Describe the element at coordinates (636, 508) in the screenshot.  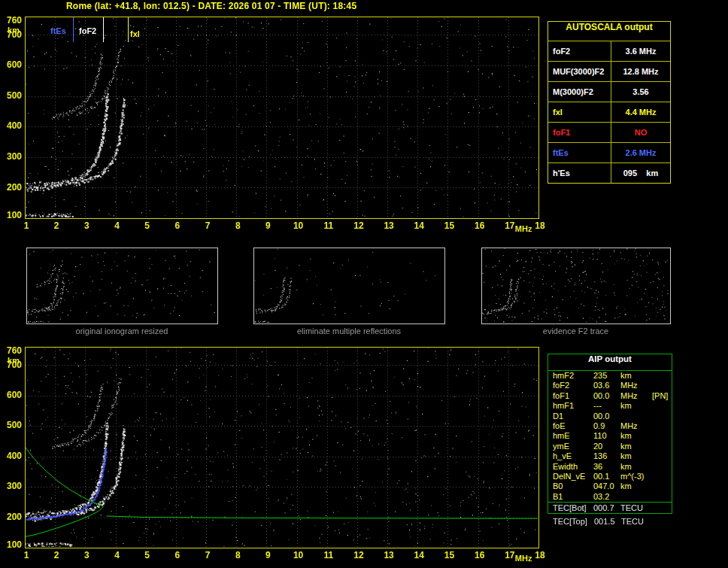
I see `row-tec-bot-unit: TECU` at that location.